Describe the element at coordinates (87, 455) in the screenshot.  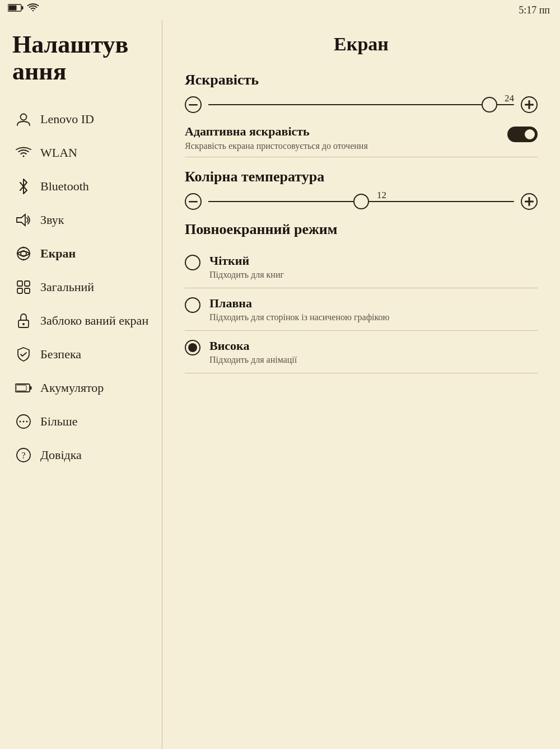
I see `sidebar-item-help: ? Довідка` at that location.